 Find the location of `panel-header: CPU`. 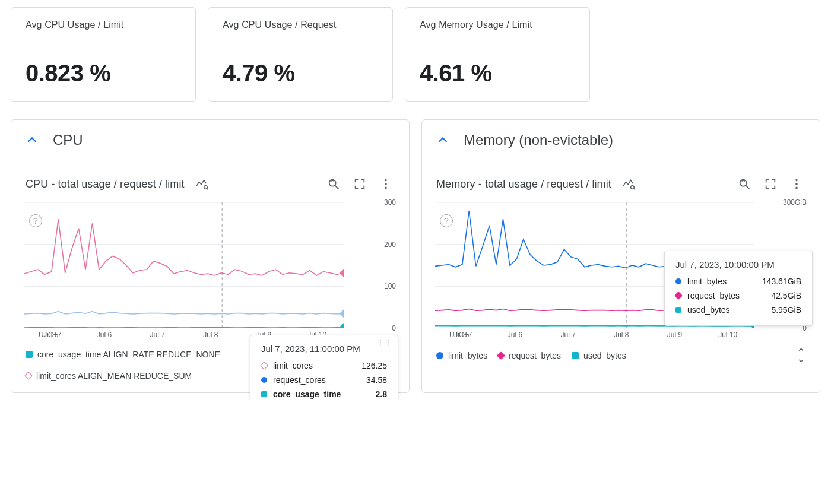

panel-header: CPU is located at coordinates (210, 137).